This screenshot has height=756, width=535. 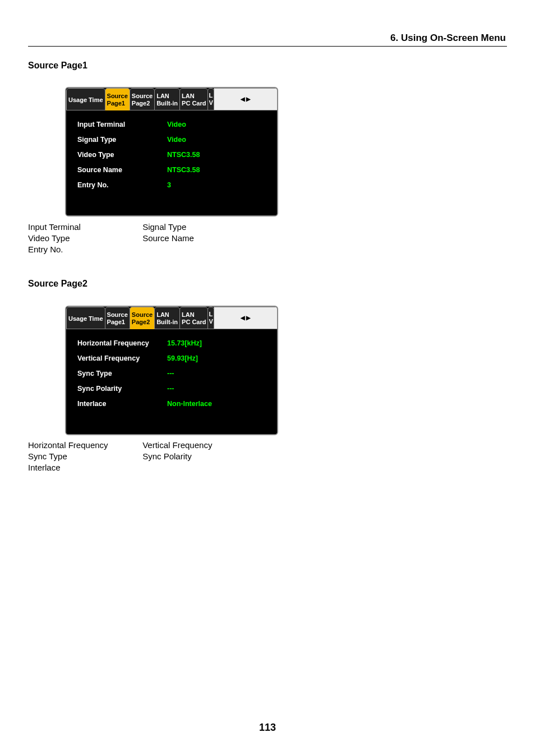 What do you see at coordinates (268, 46) in the screenshot?
I see `header-rule` at bounding box center [268, 46].